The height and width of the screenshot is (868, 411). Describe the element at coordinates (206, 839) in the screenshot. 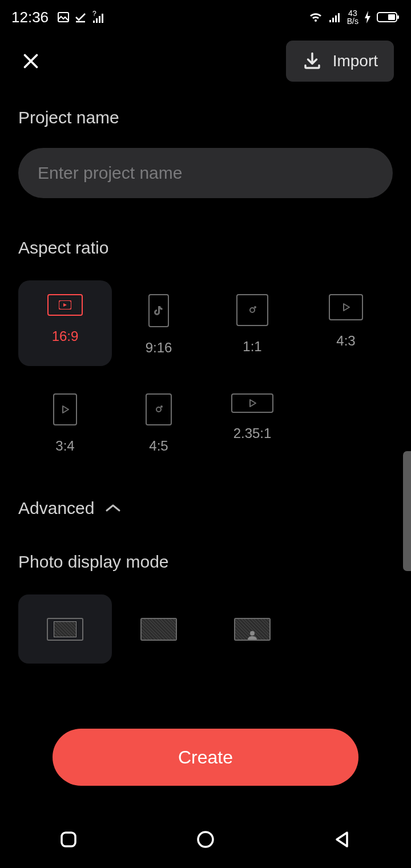

I see `home-icon` at that location.